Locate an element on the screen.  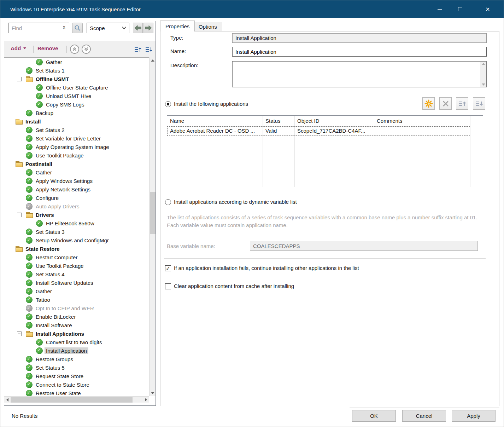
tab-properties: Properties is located at coordinates (177, 26).